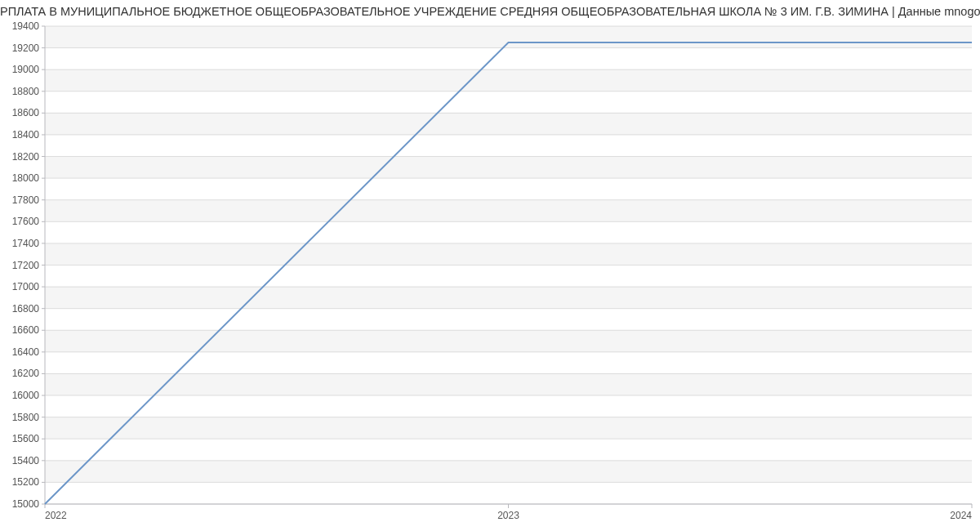 This screenshot has width=980, height=531. What do you see at coordinates (26, 439) in the screenshot?
I see `y-tick-label: 15600` at bounding box center [26, 439].